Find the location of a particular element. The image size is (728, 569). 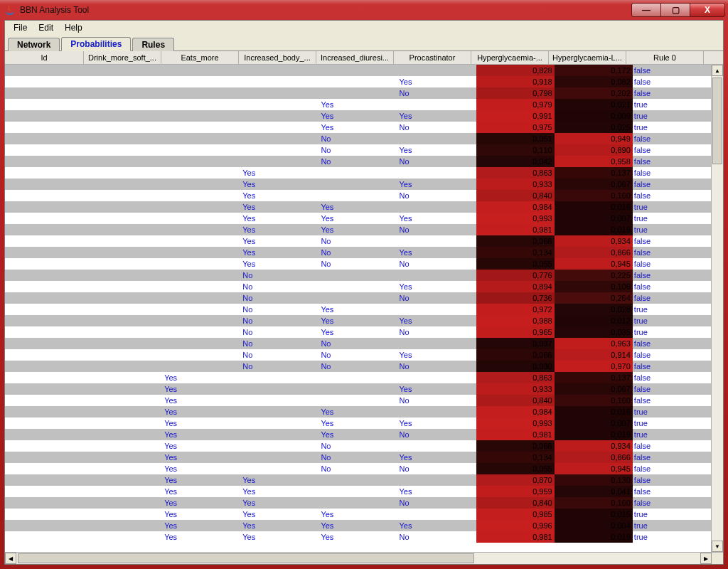

column-header: Rule 0 is located at coordinates (665, 58).